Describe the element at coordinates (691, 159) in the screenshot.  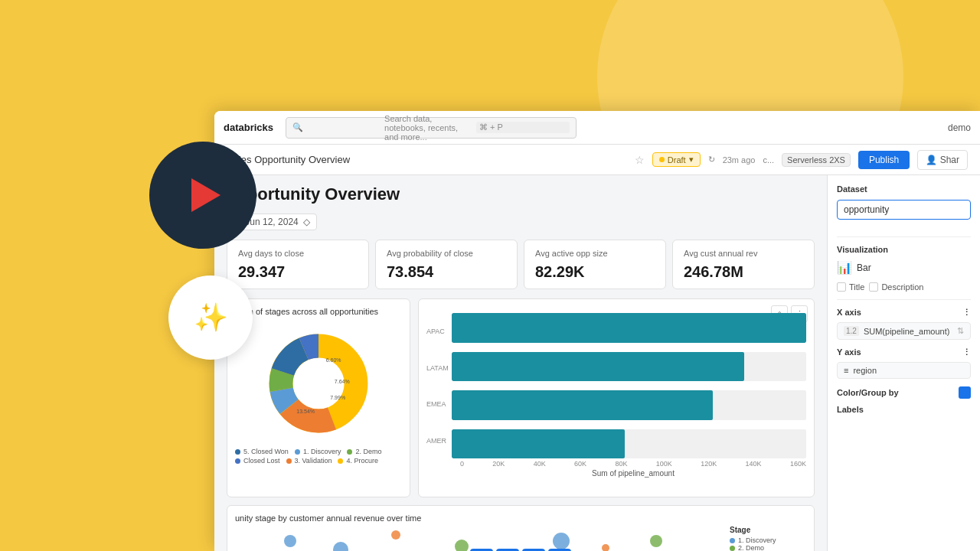
I see `chevron-down-icon: ▾` at that location.